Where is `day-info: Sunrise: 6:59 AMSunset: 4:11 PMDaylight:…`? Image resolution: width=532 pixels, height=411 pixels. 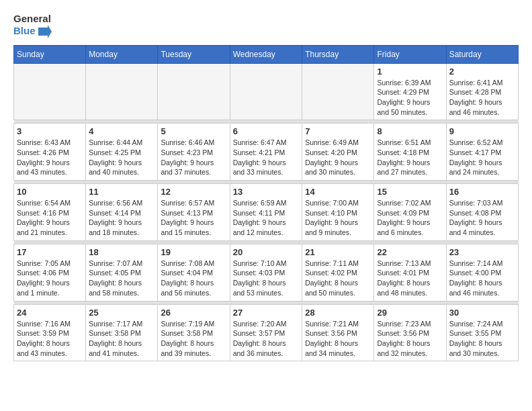 day-info: Sunrise: 6:59 AMSunset: 4:11 PMDaylight:… is located at coordinates (266, 218).